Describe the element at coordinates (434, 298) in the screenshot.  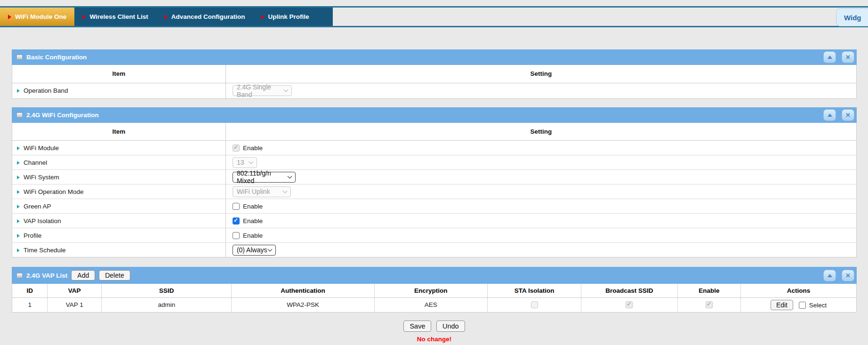
I see `vap-list-table: ID VAP SSID Authentication Encryption ST…` at that location.